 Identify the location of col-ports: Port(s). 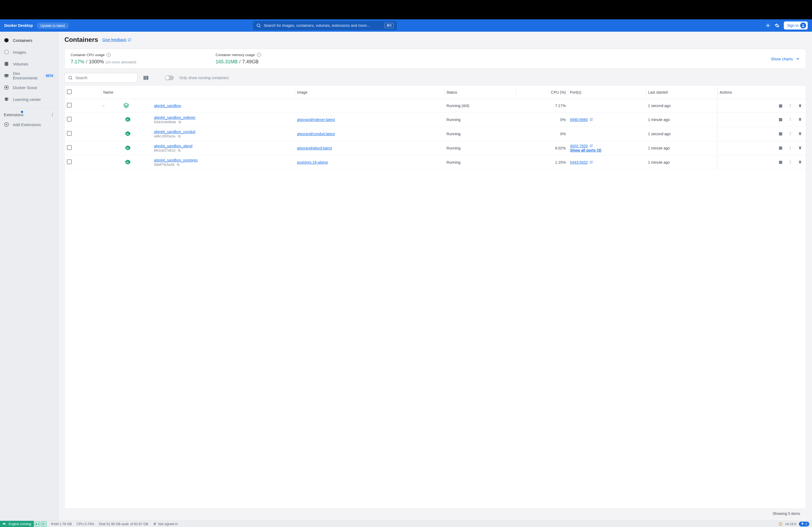
(607, 92).